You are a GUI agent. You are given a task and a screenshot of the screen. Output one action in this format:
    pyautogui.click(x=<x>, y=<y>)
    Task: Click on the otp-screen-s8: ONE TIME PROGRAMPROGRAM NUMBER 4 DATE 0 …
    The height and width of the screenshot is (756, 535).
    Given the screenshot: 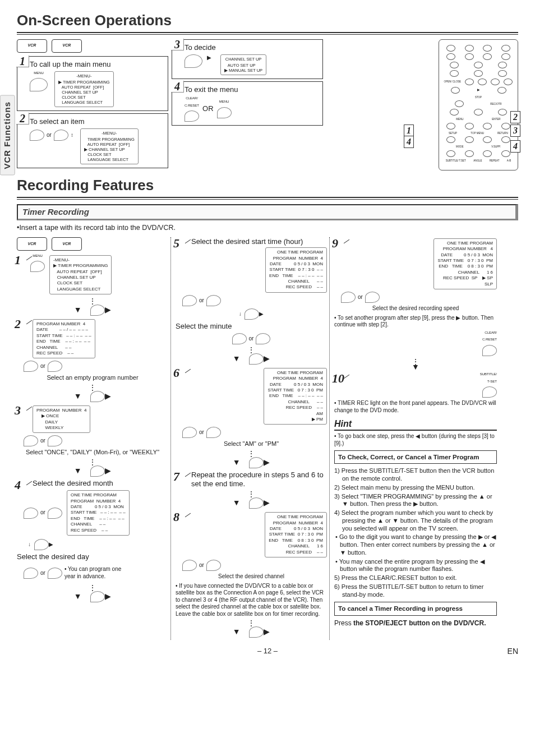 What is the action you would take?
    pyautogui.click(x=296, y=535)
    